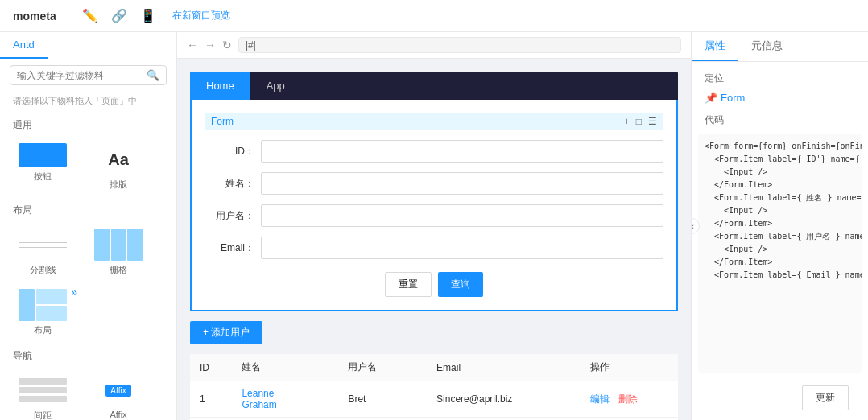 The image size is (868, 420). What do you see at coordinates (711, 98) in the screenshot?
I see `pin-icon: 📌` at bounding box center [711, 98].